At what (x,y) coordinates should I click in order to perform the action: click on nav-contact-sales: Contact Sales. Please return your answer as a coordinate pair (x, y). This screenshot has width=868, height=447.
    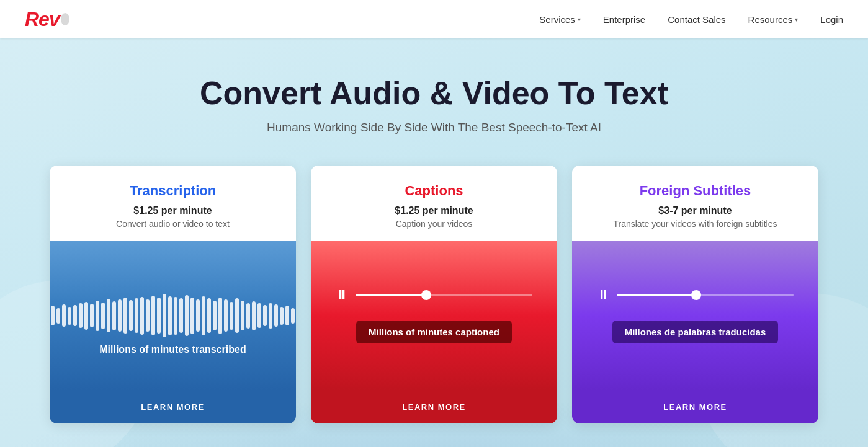
    Looking at the image, I should click on (696, 20).